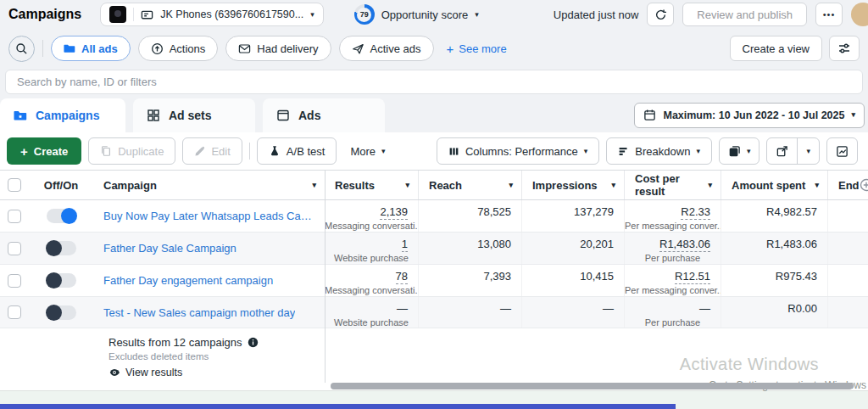 This screenshot has width=868, height=409. Describe the element at coordinates (132, 151) in the screenshot. I see `duplicate-button: Duplicate` at that location.